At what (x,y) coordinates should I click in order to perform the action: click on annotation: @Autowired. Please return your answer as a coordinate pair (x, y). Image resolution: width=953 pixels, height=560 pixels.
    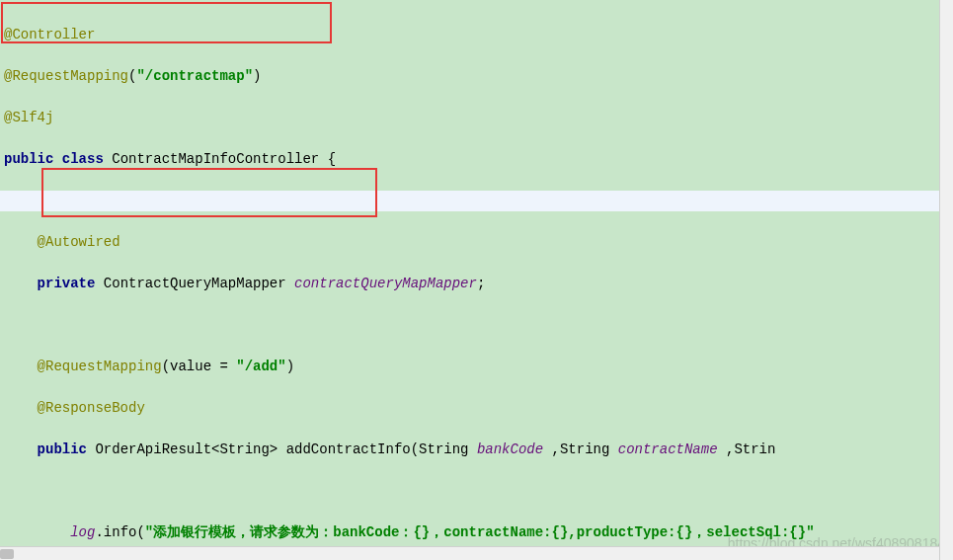
    Looking at the image, I should click on (62, 242).